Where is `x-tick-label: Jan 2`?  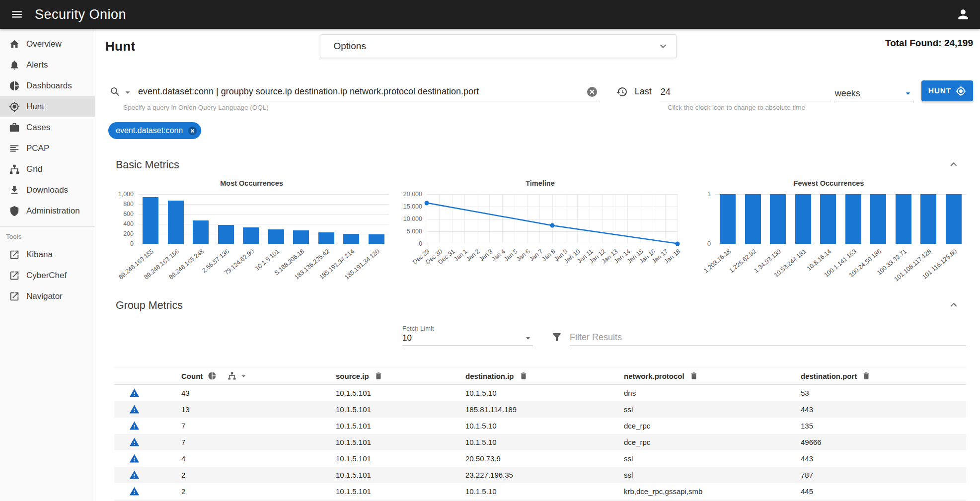 x-tick-label: Jan 2 is located at coordinates (473, 255).